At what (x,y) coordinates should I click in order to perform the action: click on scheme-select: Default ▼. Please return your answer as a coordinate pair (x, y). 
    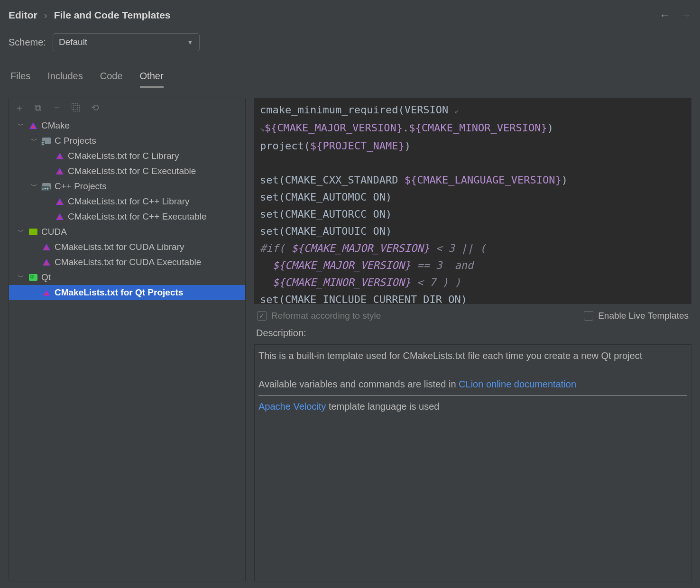
    Looking at the image, I should click on (126, 42).